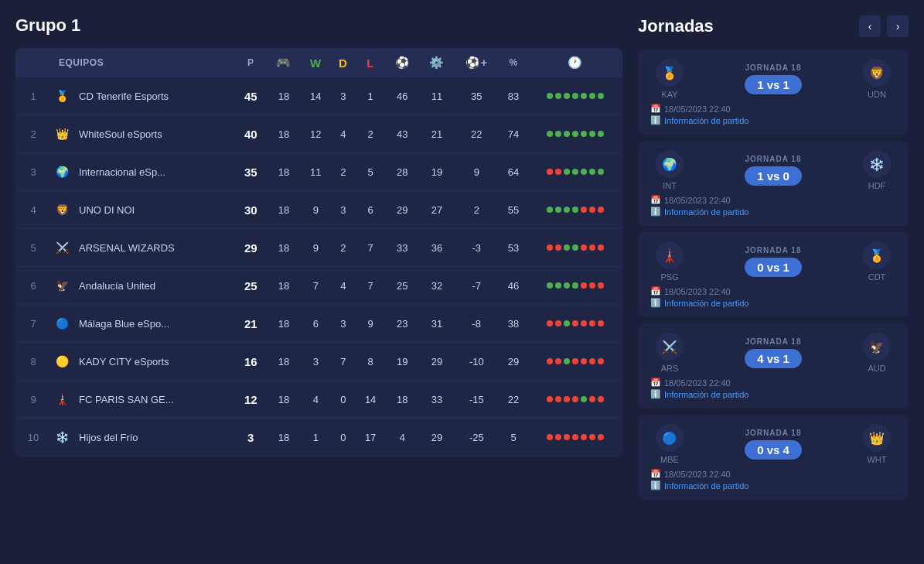 The height and width of the screenshot is (564, 924). Describe the element at coordinates (251, 63) in the screenshot. I see `header-points: P` at that location.